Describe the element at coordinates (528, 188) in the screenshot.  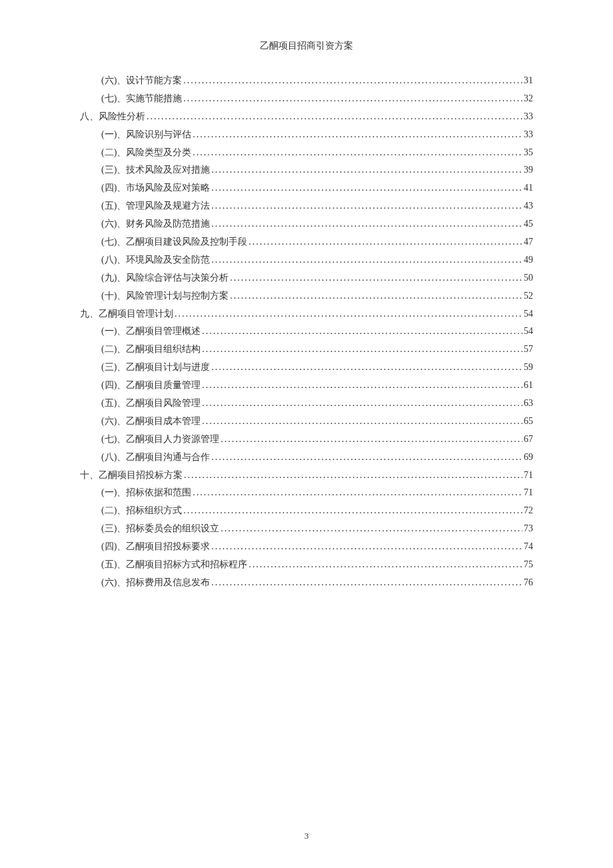
I see `toc-entry-page: 41` at that location.